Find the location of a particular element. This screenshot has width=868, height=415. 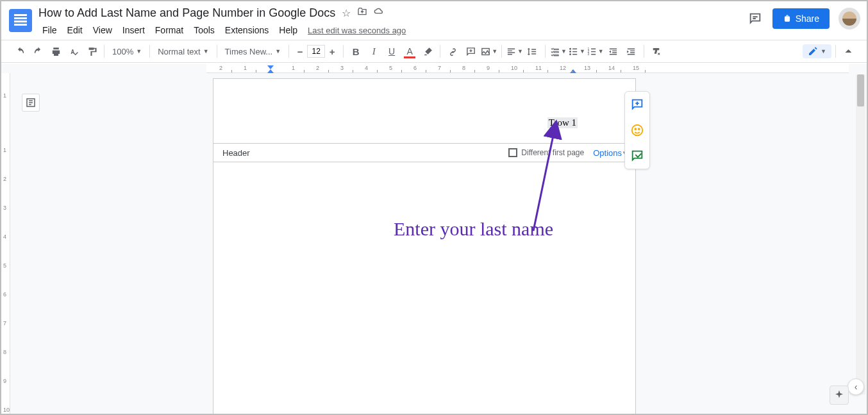

comment-side-panel is located at coordinates (637, 130).